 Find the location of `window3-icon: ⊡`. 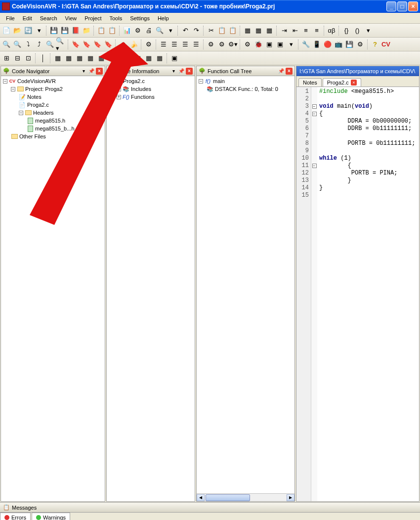

window3-icon: ⊡ is located at coordinates (28, 58).